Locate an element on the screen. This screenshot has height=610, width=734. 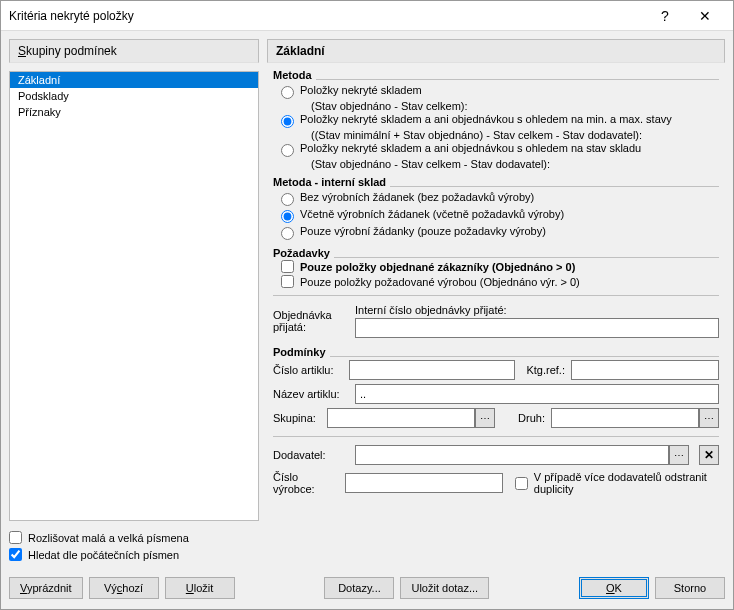
pozadavky-chk1-label: Pouze položky objednané zákazníky (Objed… is located at coordinates (438, 267).